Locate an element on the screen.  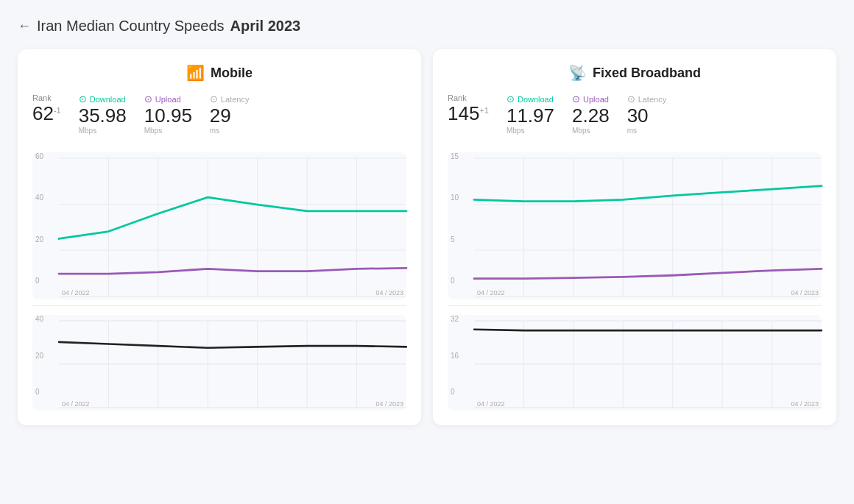
page-header: ← Iran Median Country Speeds April 2023 is located at coordinates (427, 26).